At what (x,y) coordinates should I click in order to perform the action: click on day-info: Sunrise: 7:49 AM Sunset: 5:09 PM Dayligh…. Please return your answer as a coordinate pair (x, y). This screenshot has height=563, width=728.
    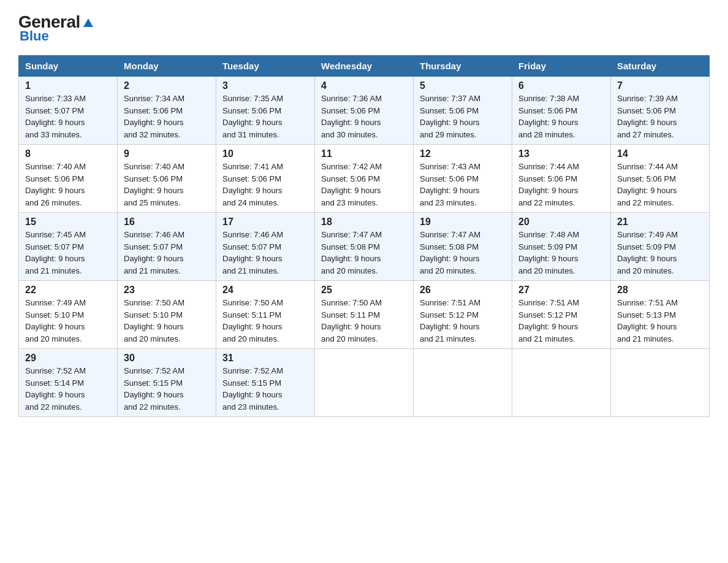
    Looking at the image, I should click on (660, 253).